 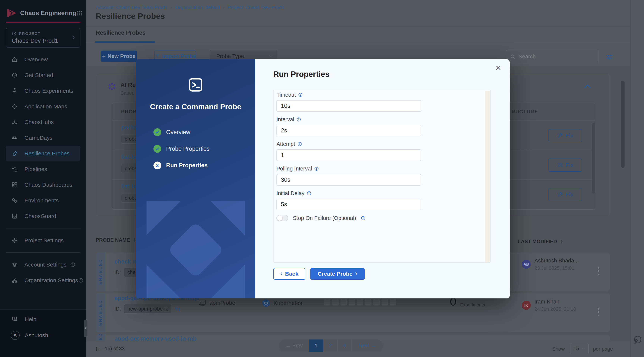 What do you see at coordinates (148, 309) in the screenshot?
I see `probe-id-chip: new-apm-probe-ik` at bounding box center [148, 309].